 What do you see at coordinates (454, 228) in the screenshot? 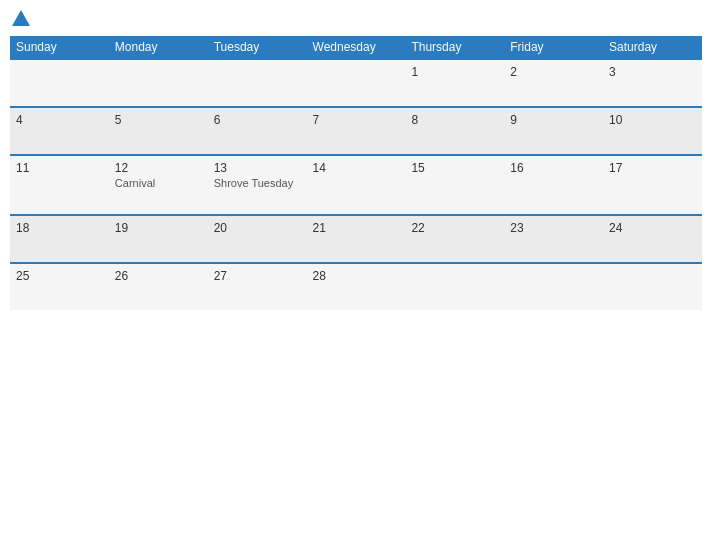
I see `day-number: 22` at bounding box center [454, 228].